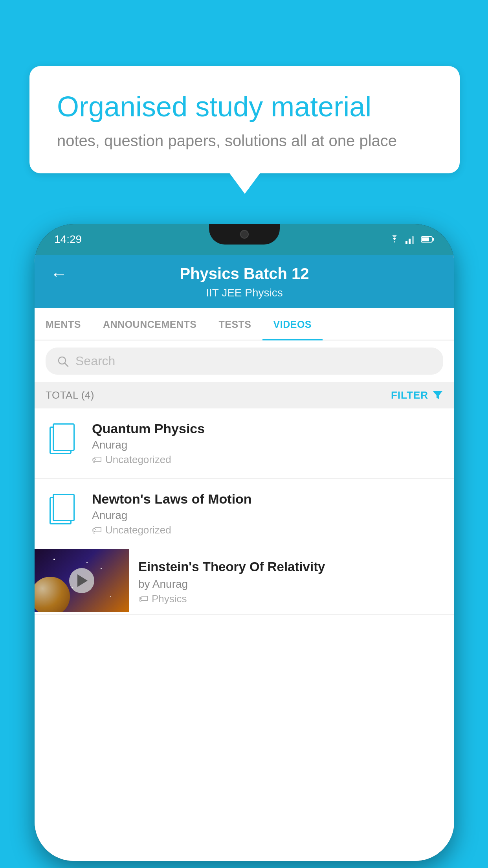 The width and height of the screenshot is (488, 868). What do you see at coordinates (82, 581) in the screenshot?
I see `video-thumbnail` at bounding box center [82, 581].